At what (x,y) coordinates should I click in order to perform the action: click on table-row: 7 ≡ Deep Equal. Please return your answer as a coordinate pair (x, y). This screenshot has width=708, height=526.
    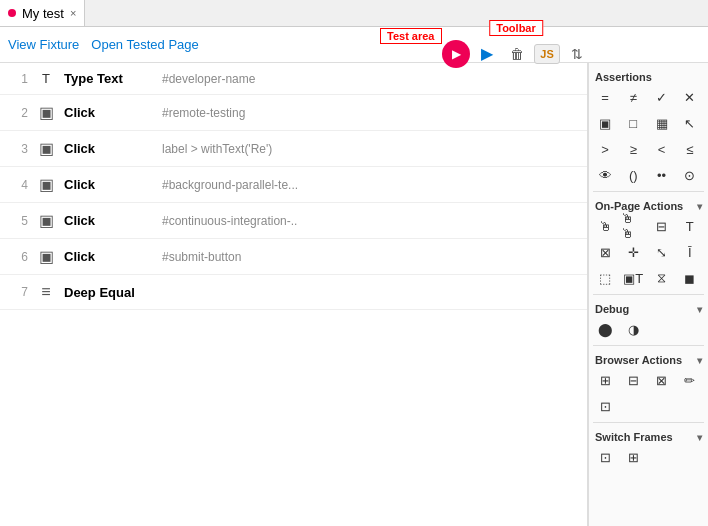
    Looking at the image, I should click on (294, 292).